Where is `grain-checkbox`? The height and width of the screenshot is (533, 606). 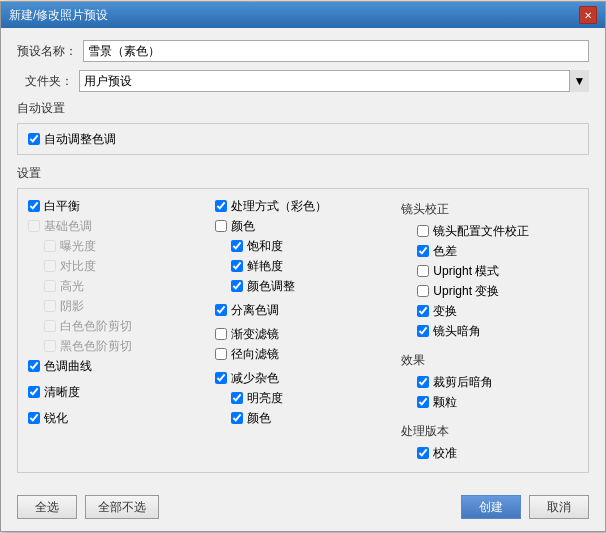
grain-checkbox is located at coordinates (423, 402).